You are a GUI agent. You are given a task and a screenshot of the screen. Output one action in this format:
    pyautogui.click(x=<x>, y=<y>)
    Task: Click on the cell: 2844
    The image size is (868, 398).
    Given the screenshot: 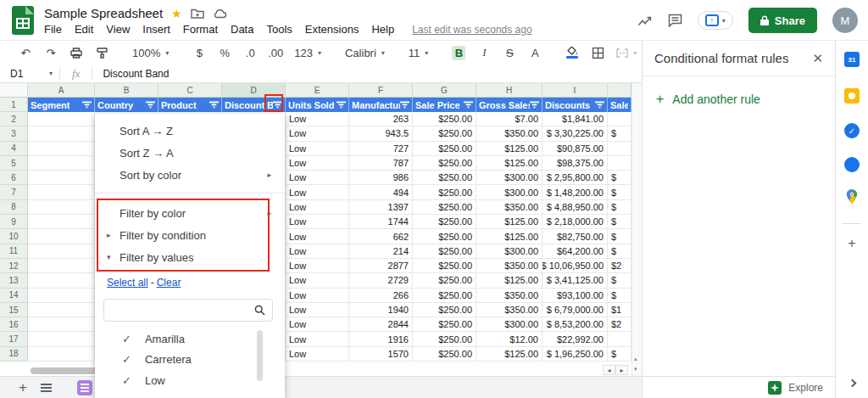 What is the action you would take?
    pyautogui.click(x=381, y=324)
    